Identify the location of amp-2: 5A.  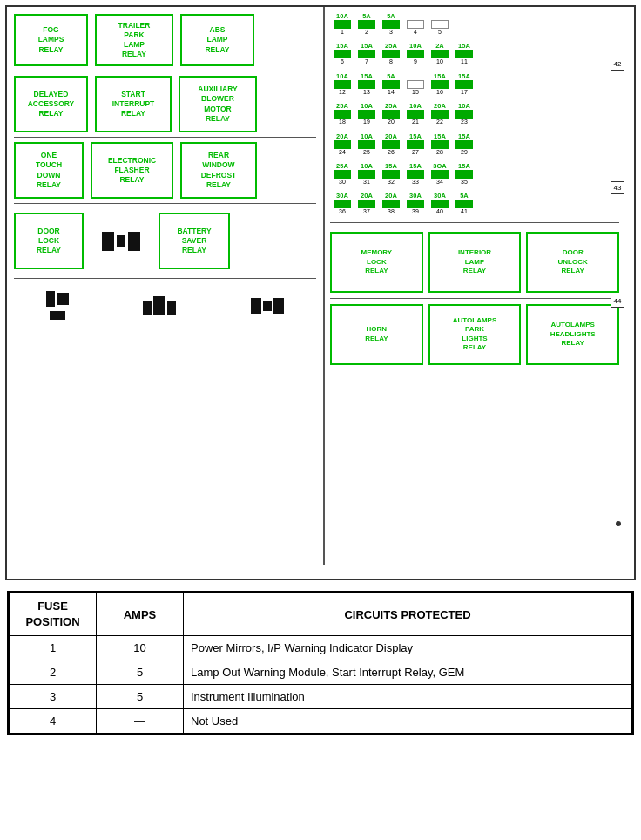
(367, 16).